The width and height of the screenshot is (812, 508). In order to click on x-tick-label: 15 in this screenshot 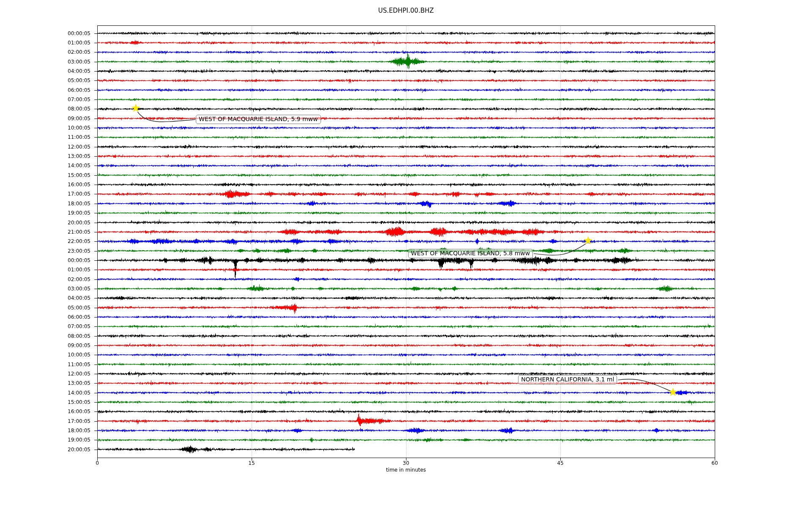, I will do `click(252, 463)`.